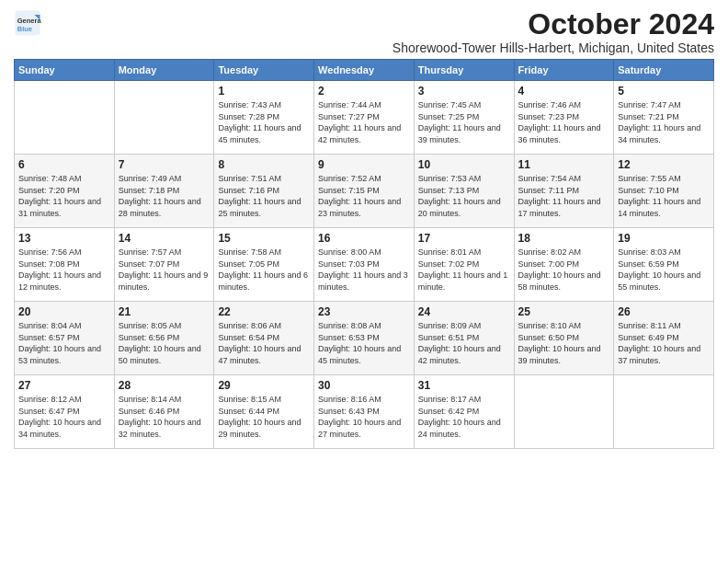 This screenshot has height=563, width=728. I want to click on day-info: Sunrise: 7:56 AM Sunset: 7:08 PM Dayligh…, so click(64, 270).